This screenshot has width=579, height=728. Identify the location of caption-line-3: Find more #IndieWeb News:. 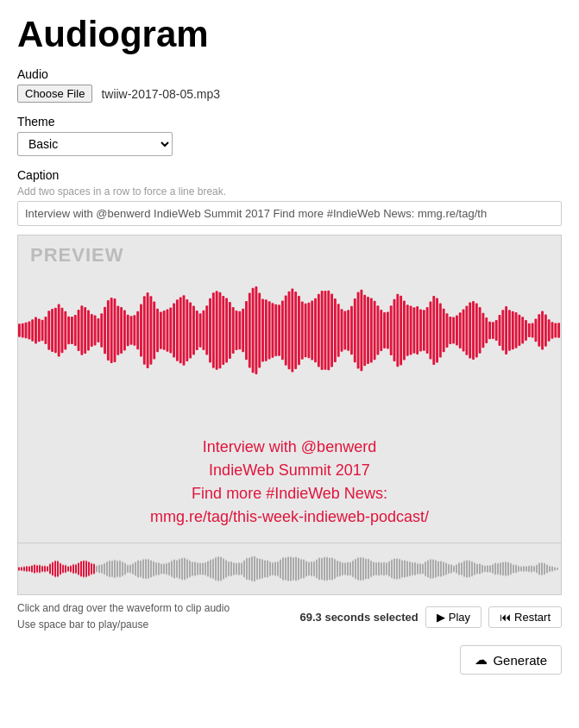
(290, 493).